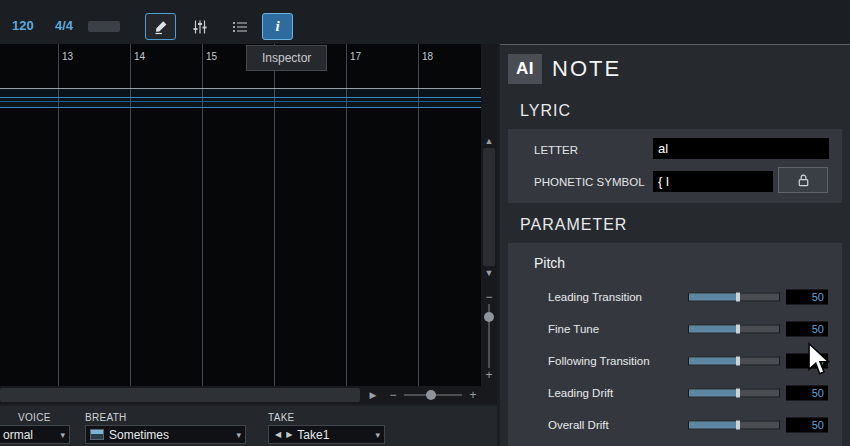 The image size is (850, 446). What do you see at coordinates (97, 434) in the screenshot?
I see `breath-icon` at bounding box center [97, 434].